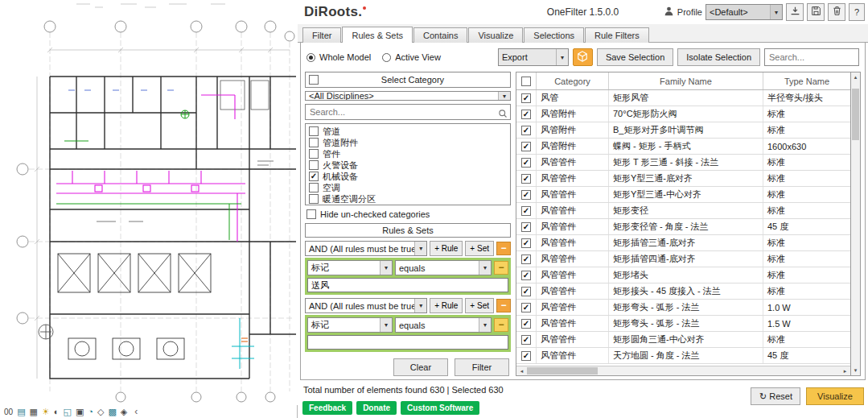 Image resolution: width=868 pixels, height=418 pixels. What do you see at coordinates (684, 259) in the screenshot?
I see `table-row: 风管管件 矩形插管四通-底对齐 标准` at bounding box center [684, 259].